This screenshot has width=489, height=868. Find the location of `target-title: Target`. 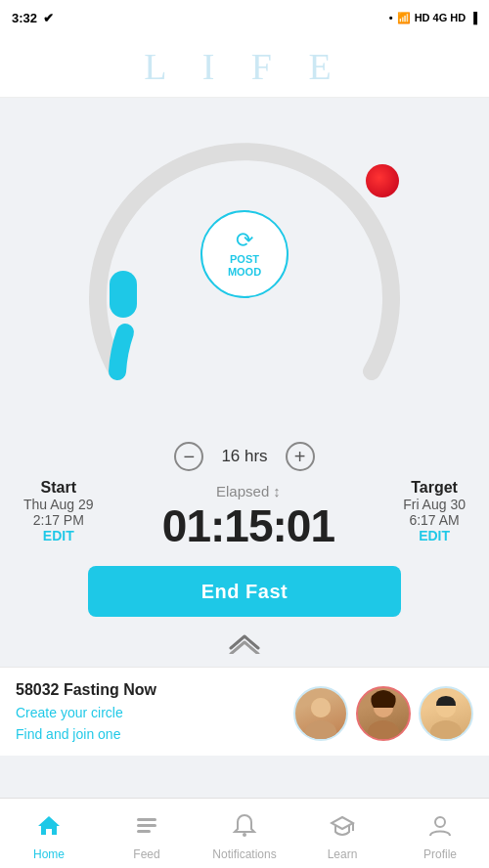

target-title: Target is located at coordinates (434, 488).